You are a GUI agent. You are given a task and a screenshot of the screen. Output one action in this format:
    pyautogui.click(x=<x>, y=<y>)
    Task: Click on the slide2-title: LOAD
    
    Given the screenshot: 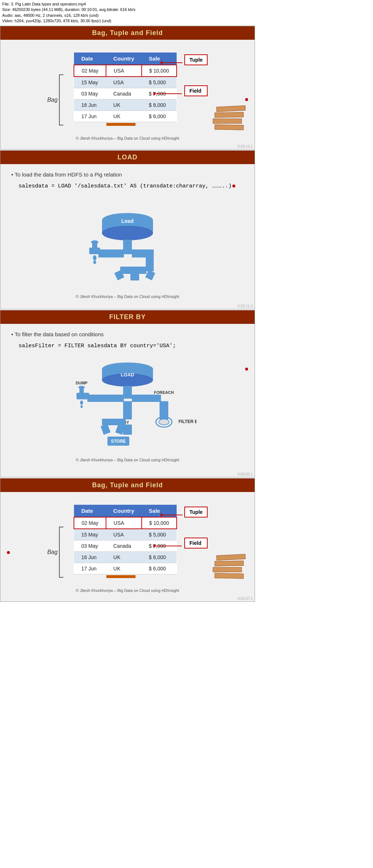 What is the action you would take?
    pyautogui.click(x=127, y=157)
    